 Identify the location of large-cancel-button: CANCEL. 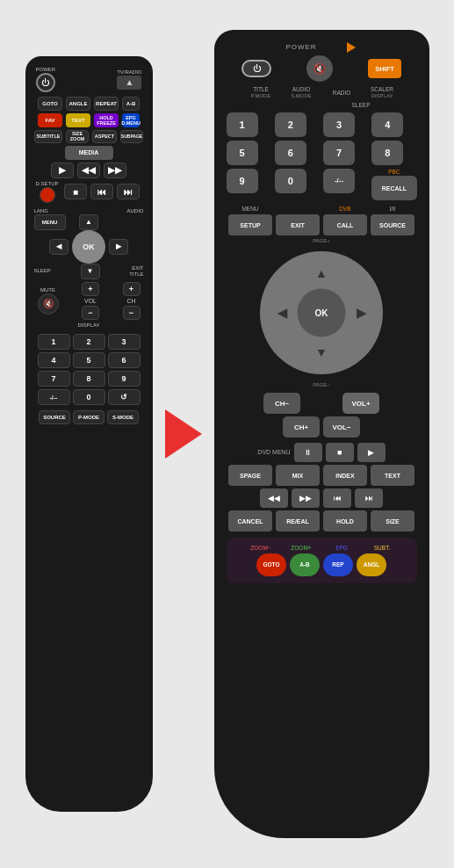
(250, 521).